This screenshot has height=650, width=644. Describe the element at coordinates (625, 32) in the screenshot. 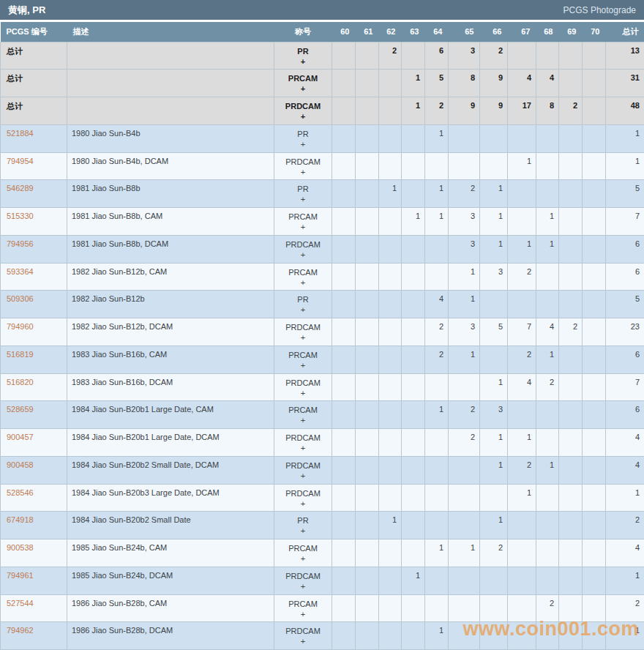

I see `col-header-total: 总计` at that location.